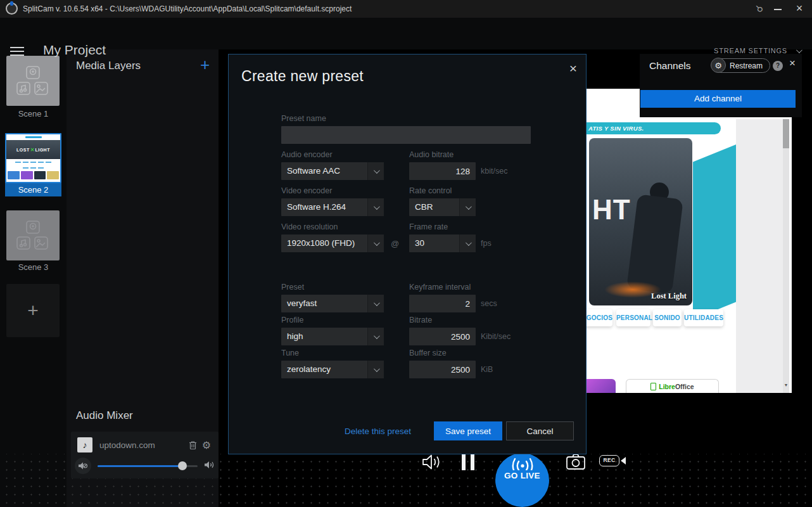  What do you see at coordinates (333, 207) in the screenshot?
I see `video-encoder-select: Software H.264` at bounding box center [333, 207].